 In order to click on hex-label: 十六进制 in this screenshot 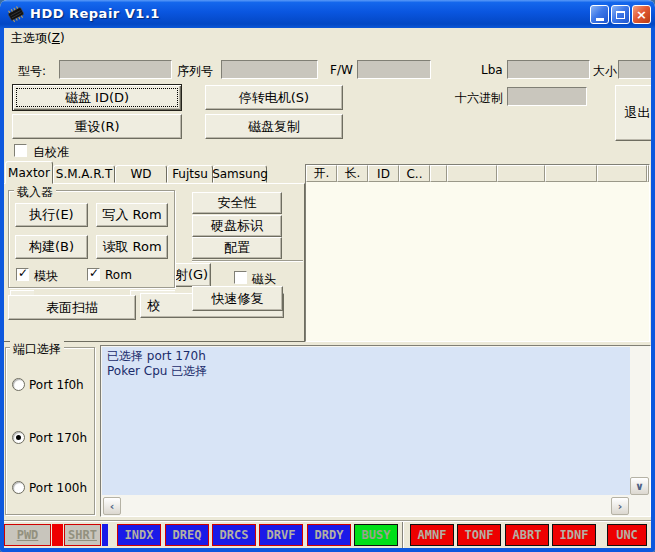, I will do `click(479, 98)`.